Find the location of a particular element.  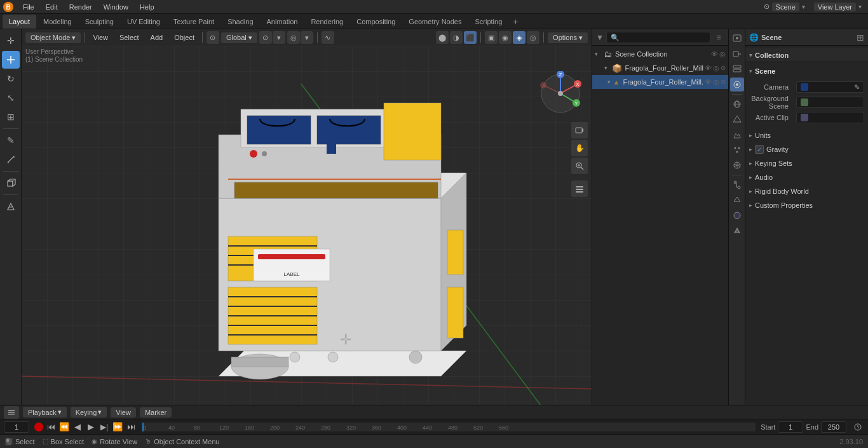

tab-layout: Layout is located at coordinates (19, 22).